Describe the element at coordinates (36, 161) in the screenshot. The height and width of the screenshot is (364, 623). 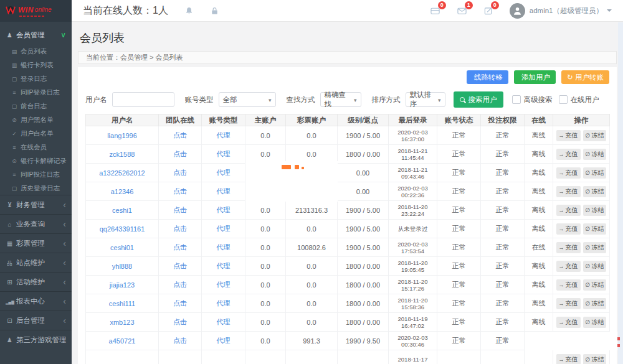
I see `sidebar-item: 银行卡解绑记录` at that location.